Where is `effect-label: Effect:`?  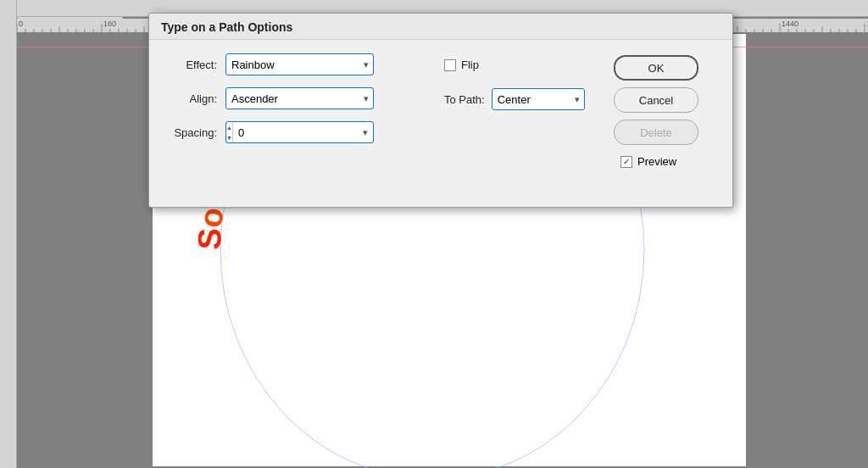 effect-label: Effect: is located at coordinates (196, 64).